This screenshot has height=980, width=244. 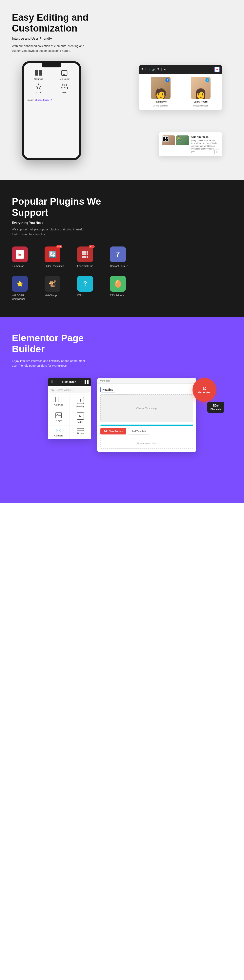 I want to click on widget-button-item: Button, so click(x=81, y=433).